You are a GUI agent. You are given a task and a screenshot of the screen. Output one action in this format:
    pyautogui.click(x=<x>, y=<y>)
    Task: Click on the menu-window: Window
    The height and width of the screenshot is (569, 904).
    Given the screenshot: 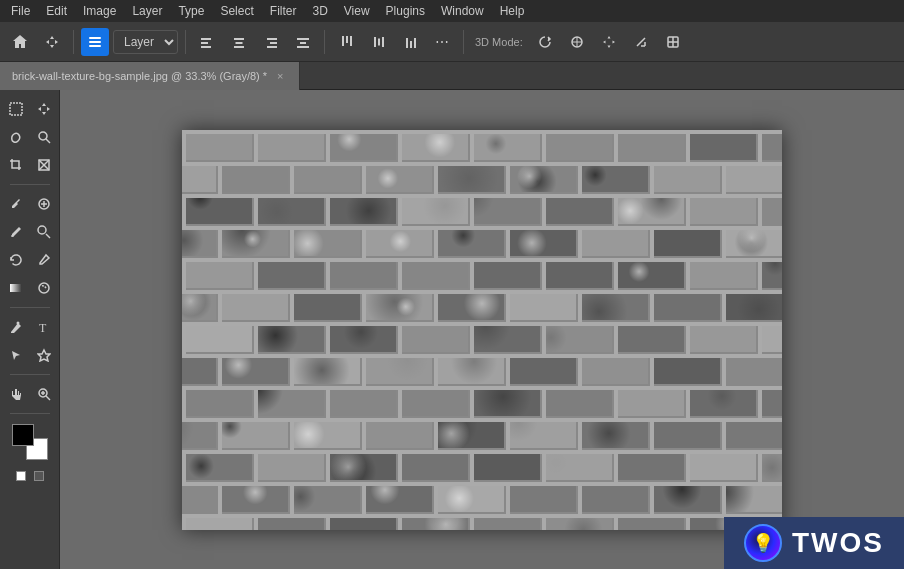 What is the action you would take?
    pyautogui.click(x=462, y=11)
    